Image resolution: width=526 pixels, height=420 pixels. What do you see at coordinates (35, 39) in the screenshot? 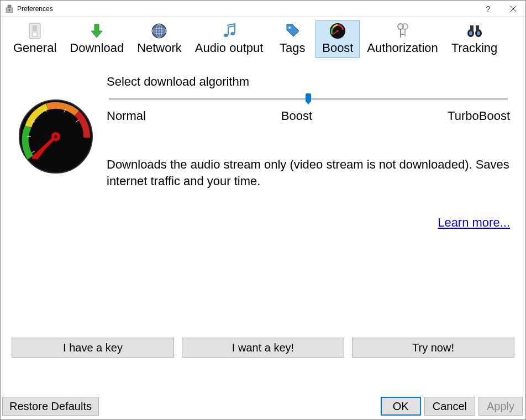
I see `tab-general: General` at bounding box center [35, 39].